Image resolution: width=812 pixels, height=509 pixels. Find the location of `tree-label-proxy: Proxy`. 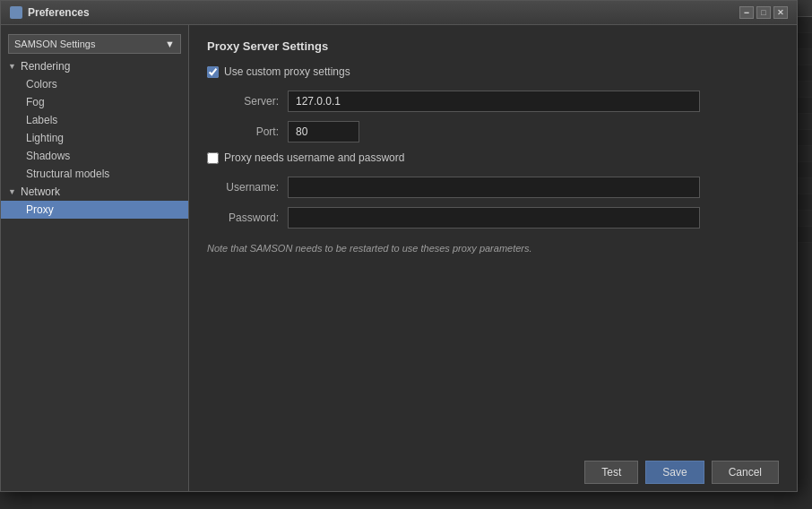

tree-label-proxy: Proxy is located at coordinates (39, 210).